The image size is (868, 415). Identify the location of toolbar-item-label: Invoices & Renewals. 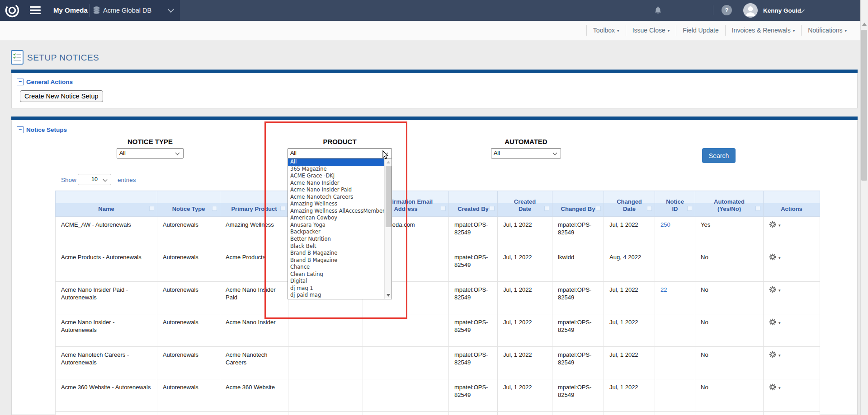
(761, 30).